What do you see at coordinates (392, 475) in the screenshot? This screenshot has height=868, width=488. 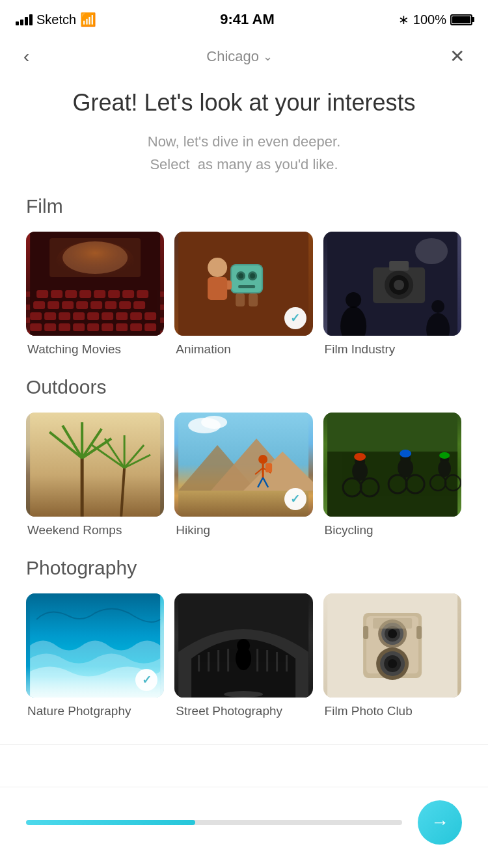 I see `card-bicycling: Bicycling` at bounding box center [392, 475].